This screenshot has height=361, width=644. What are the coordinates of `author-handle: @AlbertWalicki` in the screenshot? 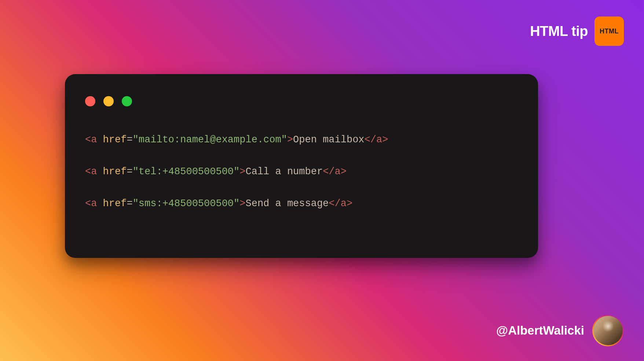 It's located at (540, 331).